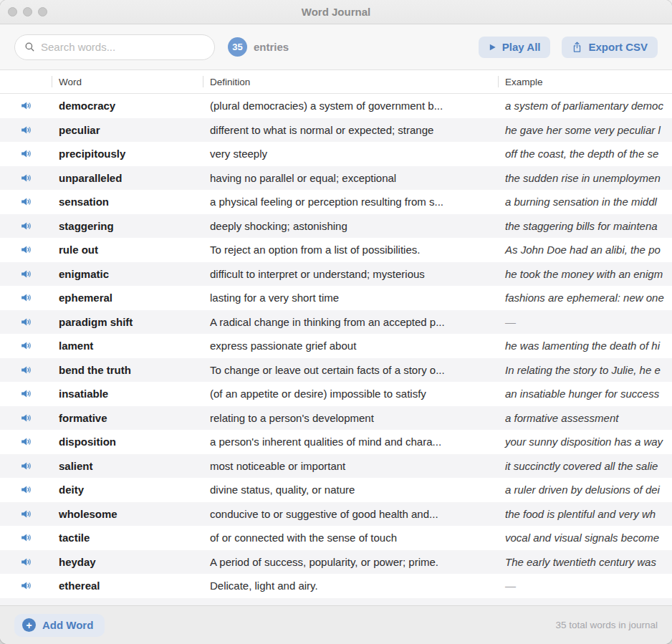 The width and height of the screenshot is (672, 644). I want to click on table-row: ephemeral lasting for a very short time …, so click(336, 298).